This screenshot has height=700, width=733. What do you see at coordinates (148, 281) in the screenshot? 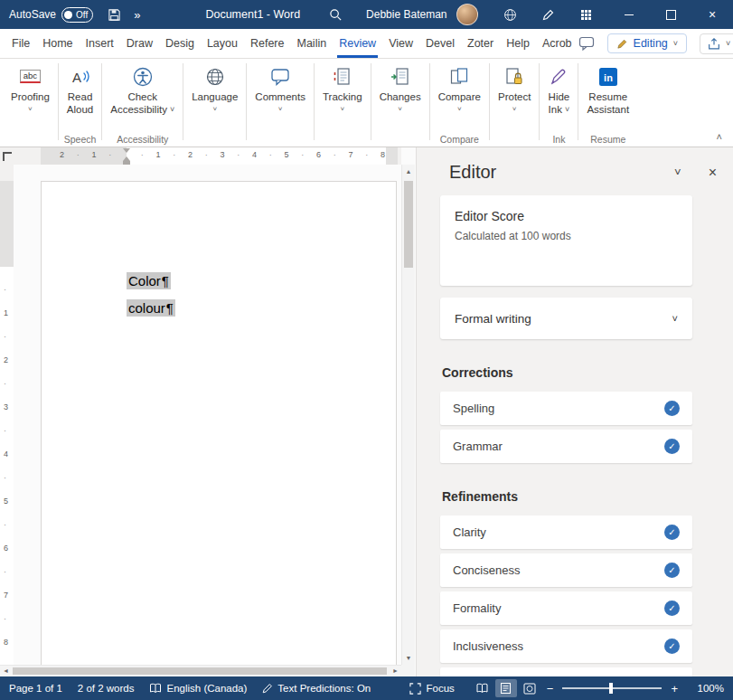
I see `text-line: Color¶` at bounding box center [148, 281].